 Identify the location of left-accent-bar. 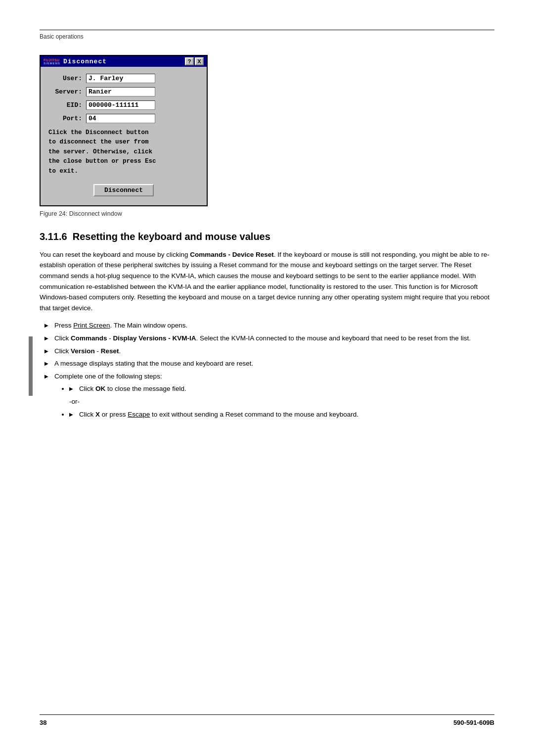
(31, 366).